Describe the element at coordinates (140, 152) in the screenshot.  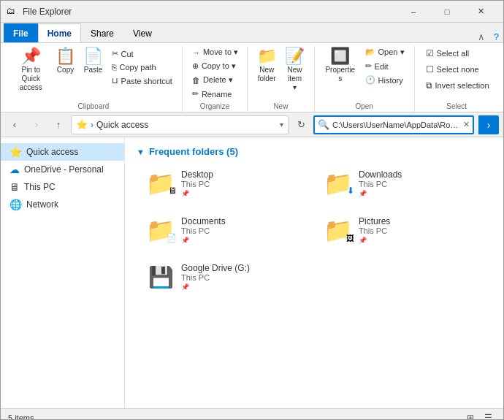
I see `section-chevron-icon: ▼` at that location.